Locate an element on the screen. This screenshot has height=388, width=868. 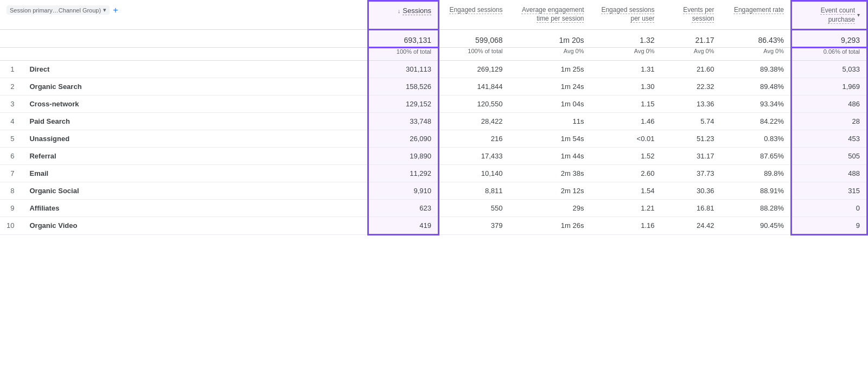
total-engrate-sub: Avg 0% is located at coordinates (756, 54).